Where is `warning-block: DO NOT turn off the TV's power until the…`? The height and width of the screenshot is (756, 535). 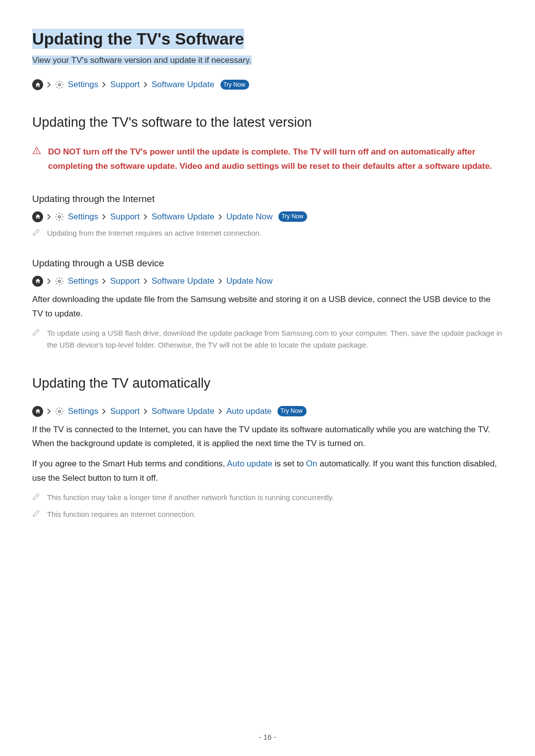 warning-block: DO NOT turn off the TV's power until the… is located at coordinates (268, 159).